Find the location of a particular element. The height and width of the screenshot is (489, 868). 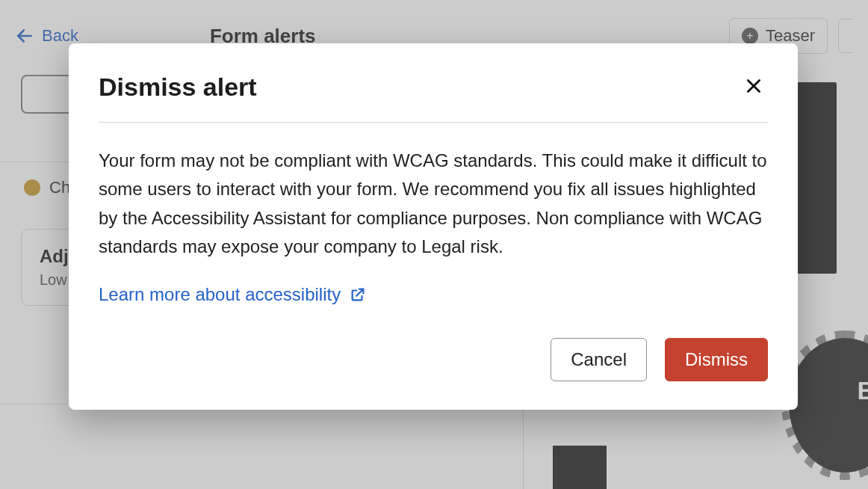

learn-more-link: Learn more about accessibility is located at coordinates (232, 295).